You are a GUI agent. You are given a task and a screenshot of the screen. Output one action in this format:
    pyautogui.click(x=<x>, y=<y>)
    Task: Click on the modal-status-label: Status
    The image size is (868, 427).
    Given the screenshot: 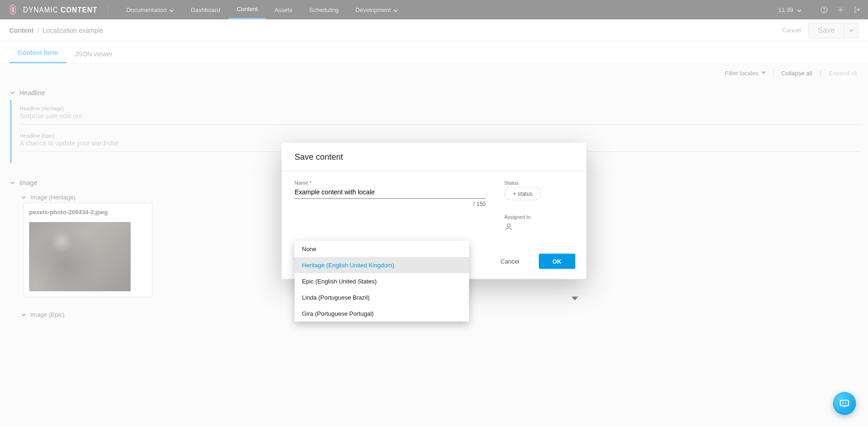 What is the action you would take?
    pyautogui.click(x=539, y=182)
    